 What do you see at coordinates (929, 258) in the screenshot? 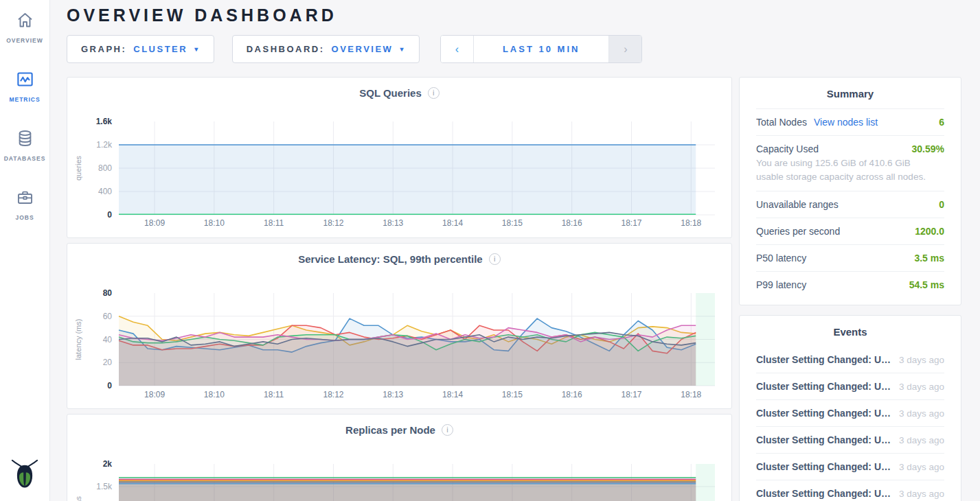
I see `summary-row-value: 3.5 ms` at bounding box center [929, 258].